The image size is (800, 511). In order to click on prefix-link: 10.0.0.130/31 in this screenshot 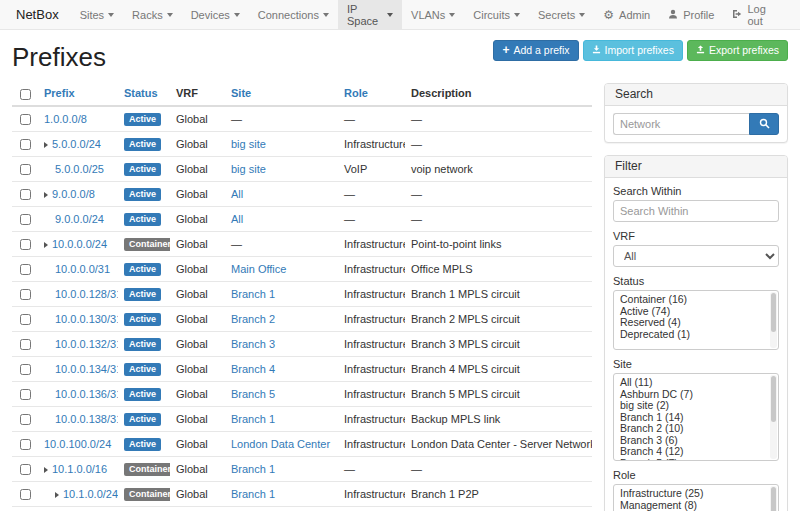, I will do `click(86, 319)`.